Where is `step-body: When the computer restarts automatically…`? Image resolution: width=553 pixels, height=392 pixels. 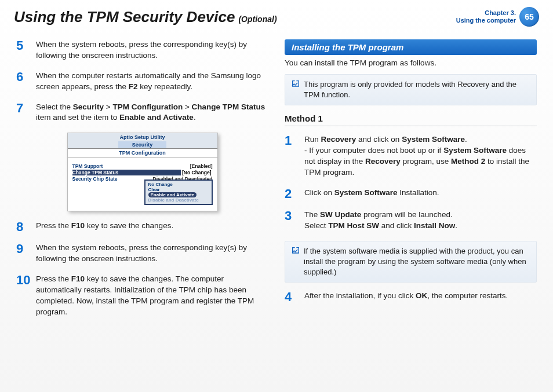
step-body: When the computer restarts automatically… is located at coordinates (152, 82).